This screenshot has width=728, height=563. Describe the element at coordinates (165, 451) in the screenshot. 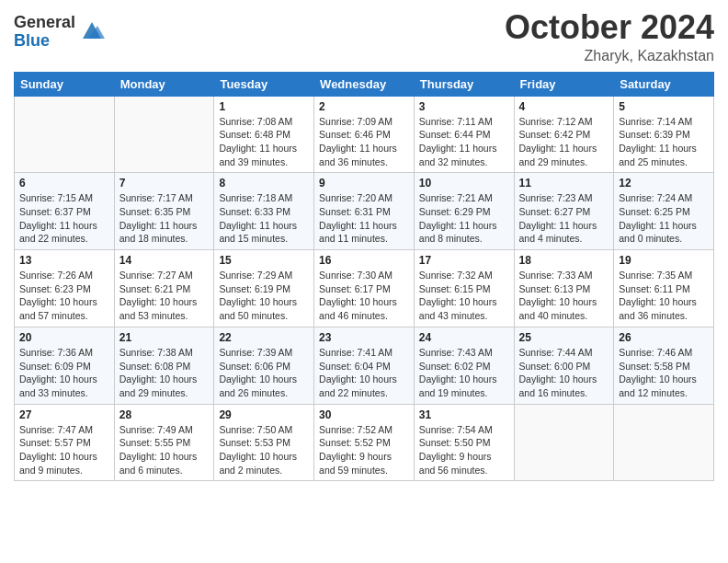

I see `day-info: Sunrise: 7:49 AMSunset: 5:55 PMDaylight:…` at that location.